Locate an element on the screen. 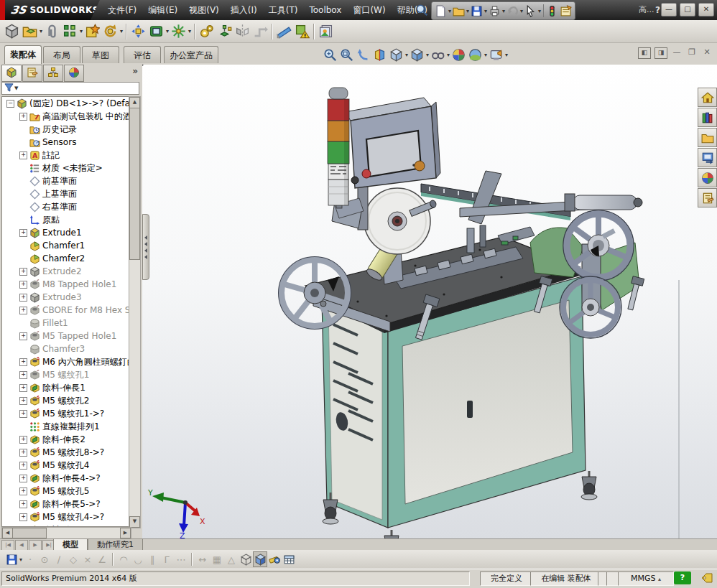 This screenshot has width=717, height=588. save-icon is located at coordinates (477, 11).